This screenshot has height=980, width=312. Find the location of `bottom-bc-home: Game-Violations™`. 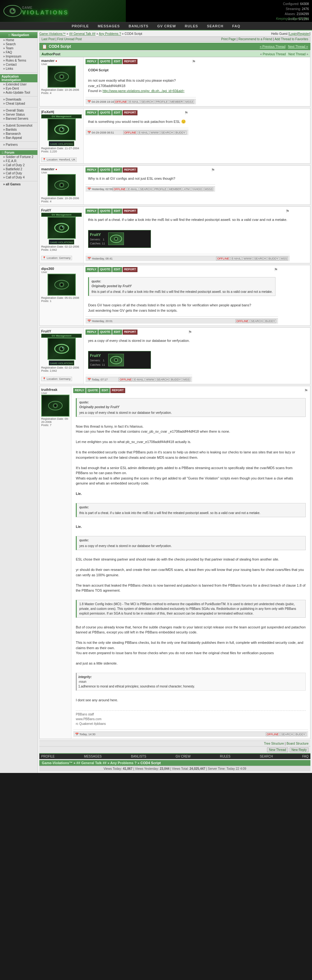

bottom-bc-home: Game-Violations™ is located at coordinates (57, 763).